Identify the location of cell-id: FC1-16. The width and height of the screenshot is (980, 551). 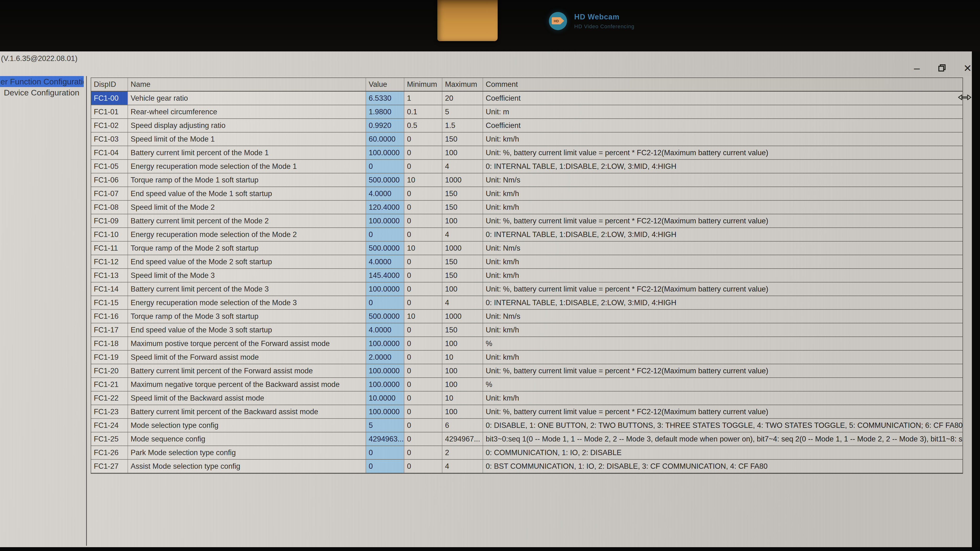
(110, 316).